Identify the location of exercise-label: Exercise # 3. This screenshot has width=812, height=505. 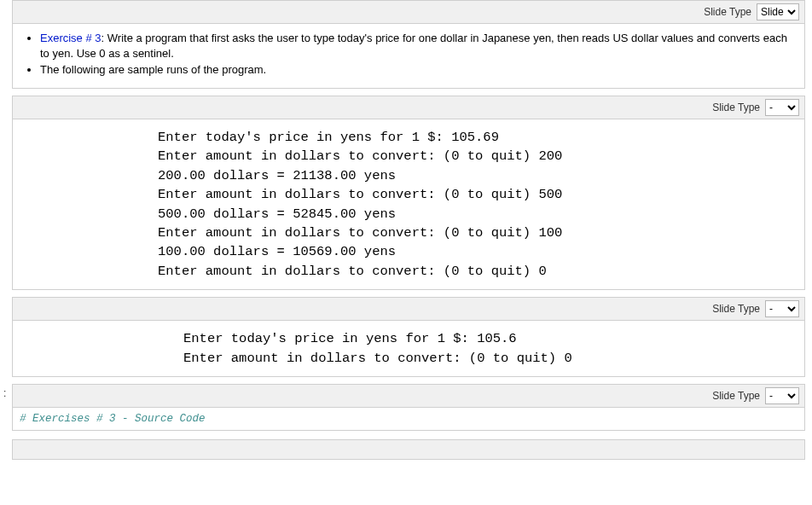
(71, 38).